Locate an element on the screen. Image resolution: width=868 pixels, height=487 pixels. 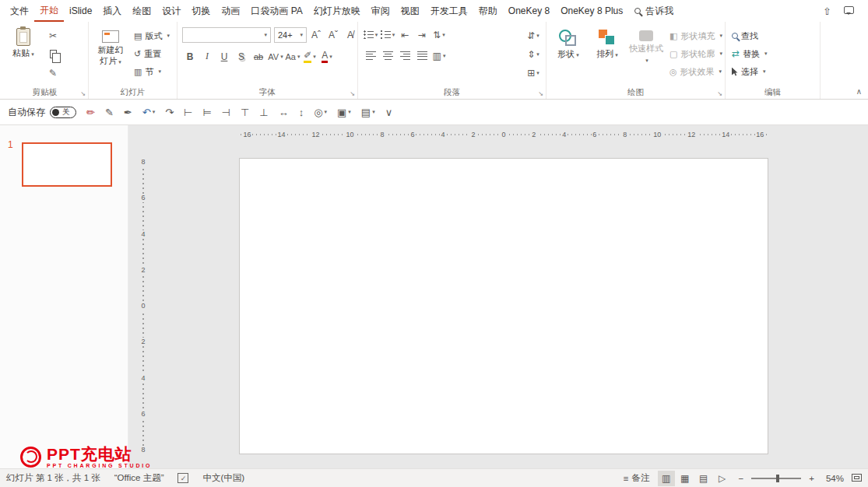
slide-sorter-button: ▦ is located at coordinates (685, 478).